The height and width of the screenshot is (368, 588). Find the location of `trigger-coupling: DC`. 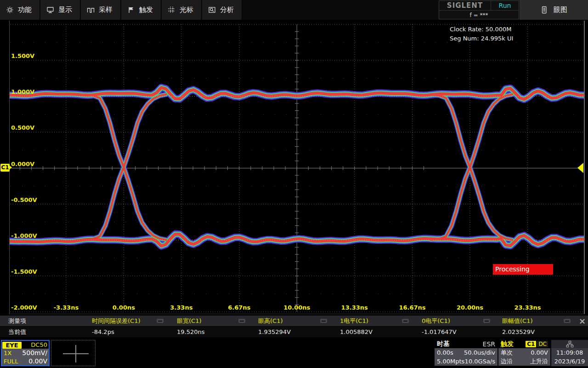

trigger-coupling: DC is located at coordinates (543, 344).